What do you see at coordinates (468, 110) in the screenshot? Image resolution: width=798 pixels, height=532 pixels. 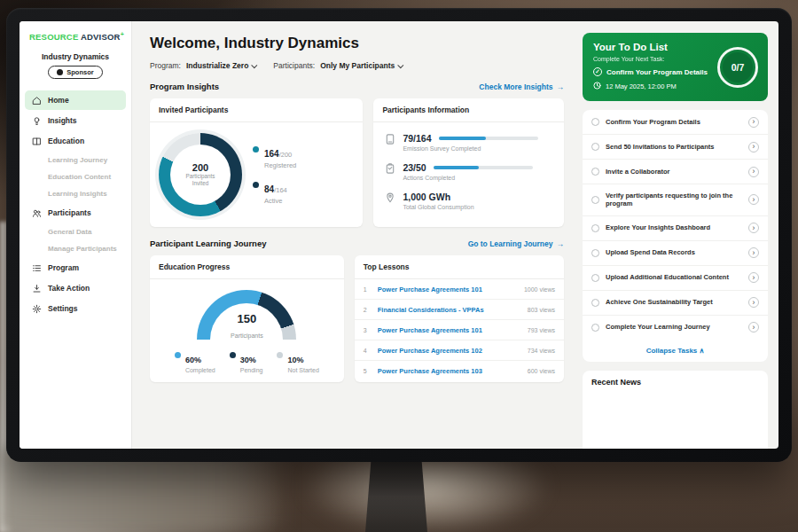 I see `card-title: Participants Information` at bounding box center [468, 110].